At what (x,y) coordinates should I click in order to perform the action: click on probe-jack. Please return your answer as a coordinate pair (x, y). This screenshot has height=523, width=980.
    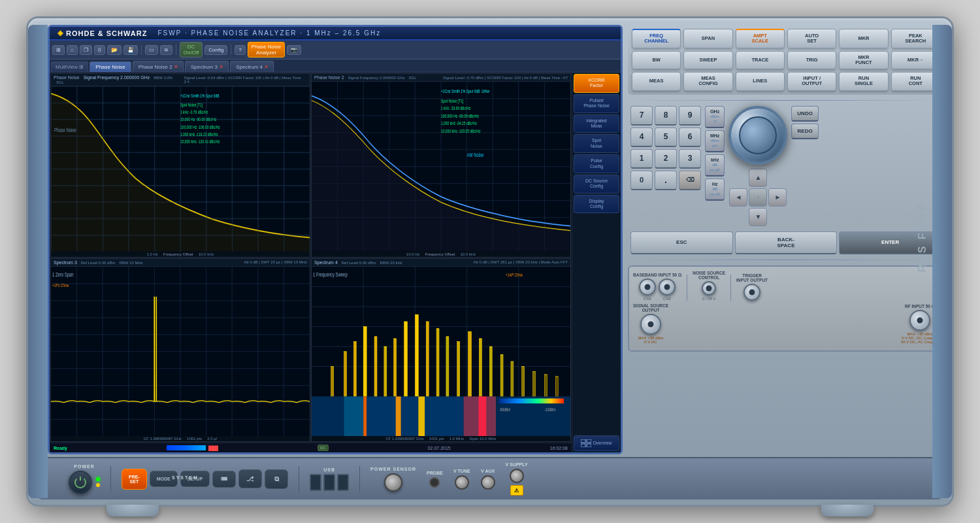
    Looking at the image, I should click on (434, 482).